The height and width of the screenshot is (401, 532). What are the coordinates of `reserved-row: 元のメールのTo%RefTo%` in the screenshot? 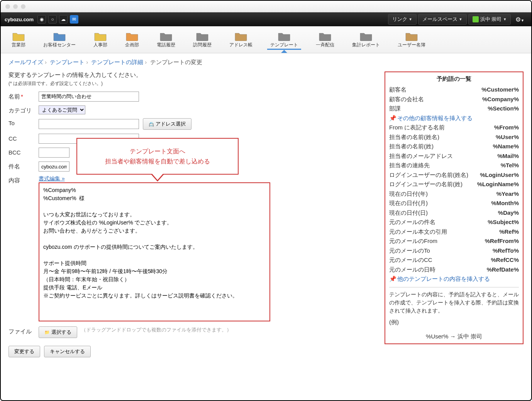 It's located at (454, 251).